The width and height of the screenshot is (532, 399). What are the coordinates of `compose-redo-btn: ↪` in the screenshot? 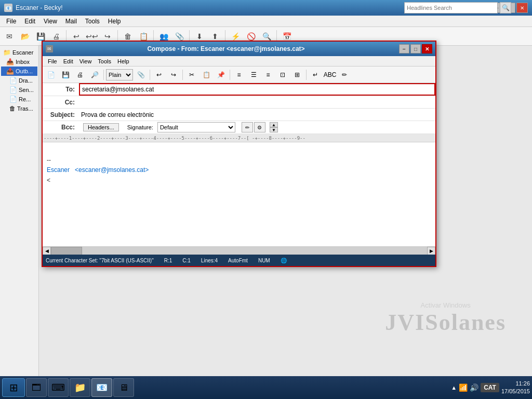 It's located at (174, 75).